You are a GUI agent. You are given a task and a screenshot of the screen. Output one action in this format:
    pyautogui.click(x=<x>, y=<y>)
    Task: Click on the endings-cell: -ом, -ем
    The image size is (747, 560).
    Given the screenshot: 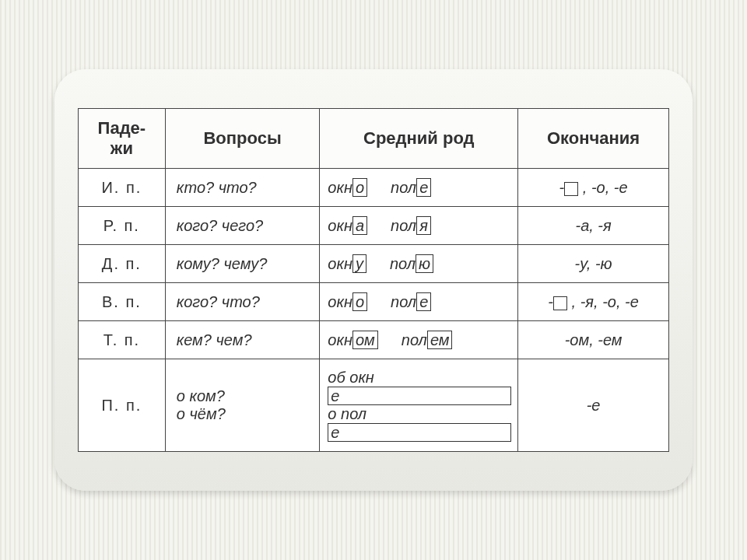 What is the action you would take?
    pyautogui.click(x=594, y=341)
    